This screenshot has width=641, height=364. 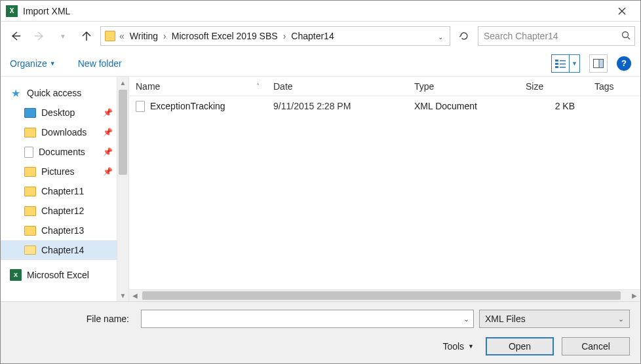 I want to click on refresh-button, so click(x=464, y=36).